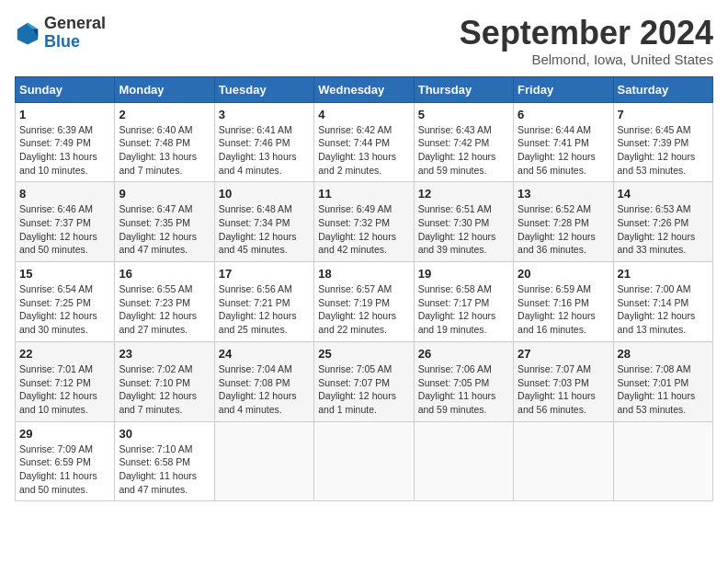 The image size is (728, 563). Describe the element at coordinates (563, 353) in the screenshot. I see `day-number: 27` at that location.